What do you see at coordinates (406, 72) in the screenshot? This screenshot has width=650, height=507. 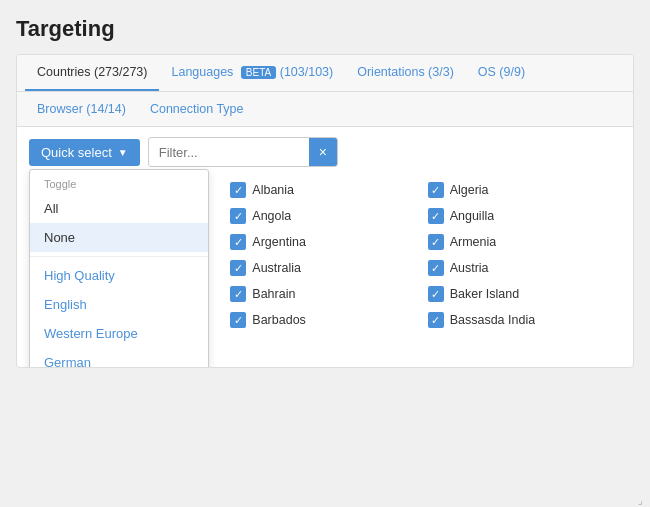 I see `tab-orientations-link: Orientations (3/3)` at bounding box center [406, 72].